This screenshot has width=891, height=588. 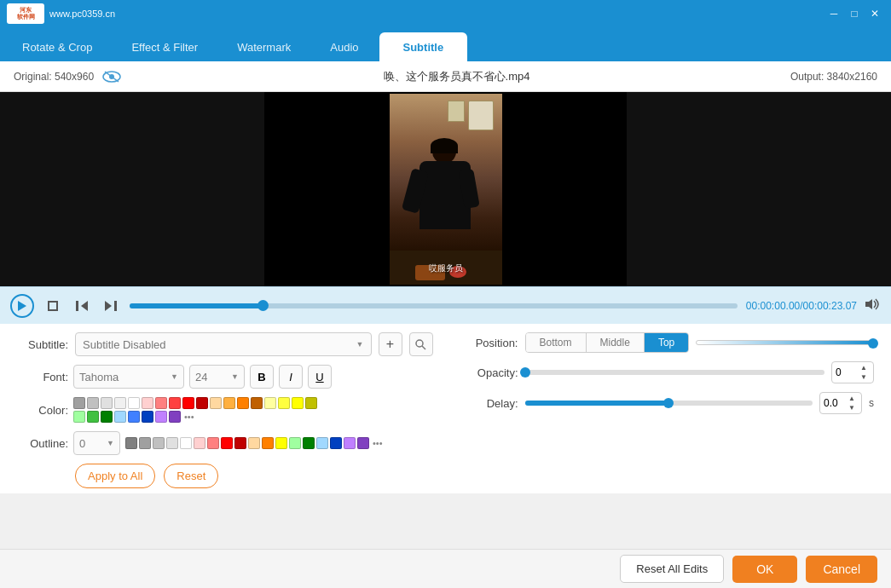 I want to click on preview-toggle-icon, so click(x=112, y=77).